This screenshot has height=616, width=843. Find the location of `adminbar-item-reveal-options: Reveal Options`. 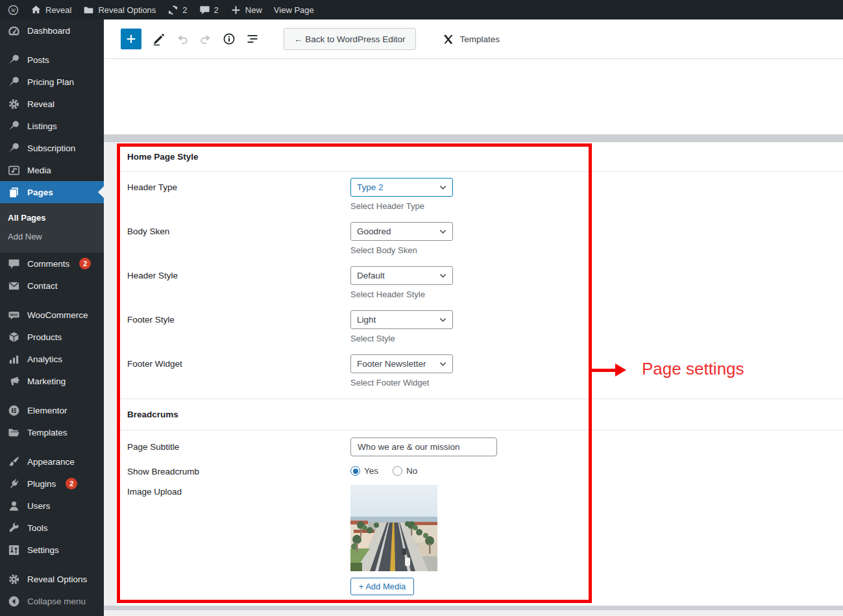

adminbar-item-reveal-options: Reveal Options is located at coordinates (119, 10).